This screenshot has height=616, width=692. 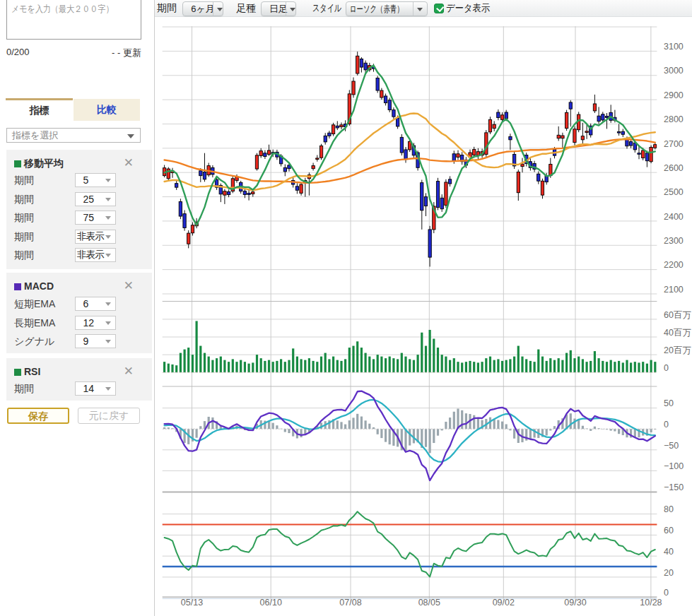 I want to click on svg-text: 20, so click(x=669, y=573).